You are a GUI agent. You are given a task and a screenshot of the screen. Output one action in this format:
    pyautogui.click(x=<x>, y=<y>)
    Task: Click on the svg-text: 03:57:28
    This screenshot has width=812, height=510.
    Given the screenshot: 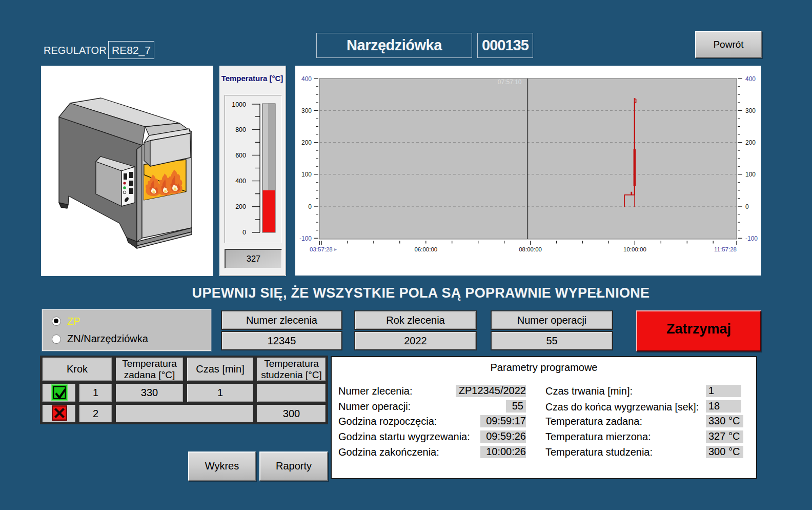 What is the action you would take?
    pyautogui.click(x=321, y=249)
    